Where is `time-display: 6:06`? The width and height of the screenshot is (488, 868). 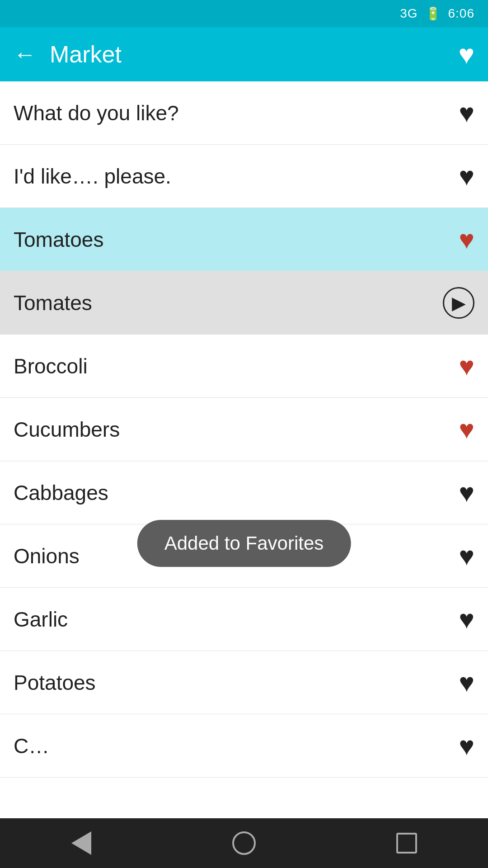 time-display: 6:06 is located at coordinates (462, 14).